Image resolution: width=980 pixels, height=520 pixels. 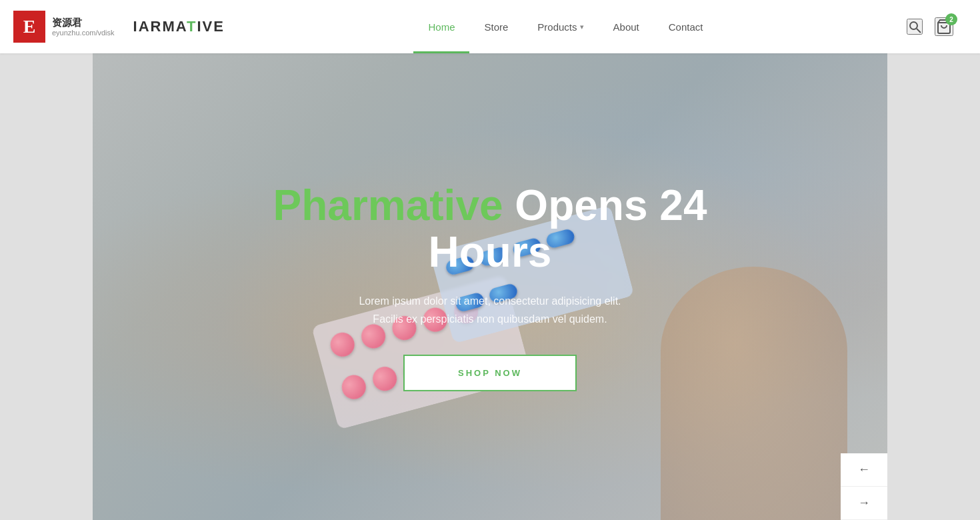 I want to click on nav-home: Home, so click(x=441, y=27).